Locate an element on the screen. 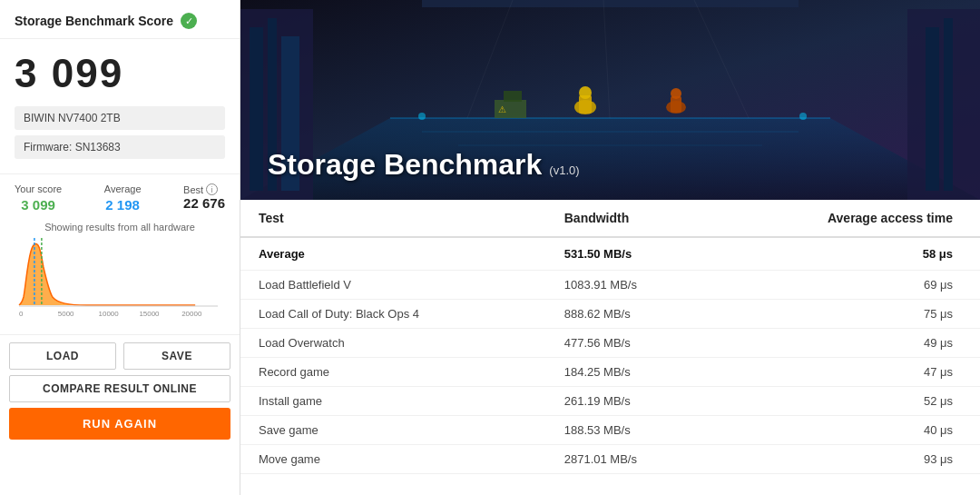 This screenshot has width=980, height=495. bandwidth-cell: 2871.01 MB/s is located at coordinates (632, 460).